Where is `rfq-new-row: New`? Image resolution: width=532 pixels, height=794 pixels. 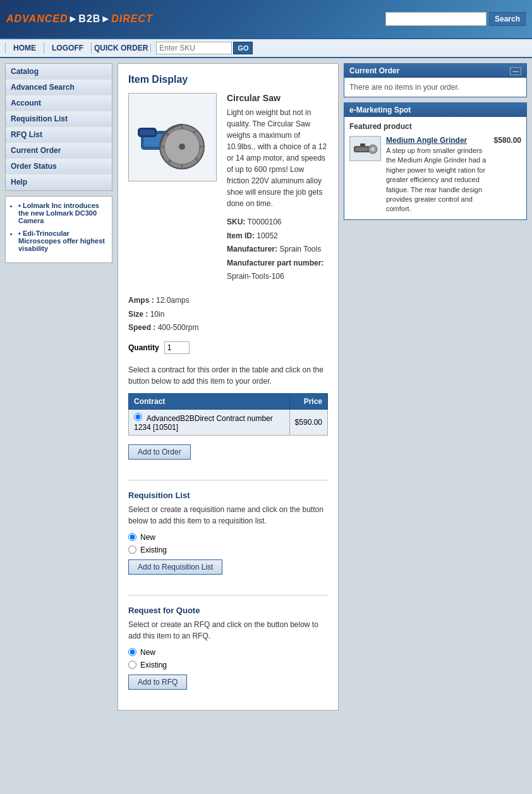
rfq-new-row: New is located at coordinates (228, 652).